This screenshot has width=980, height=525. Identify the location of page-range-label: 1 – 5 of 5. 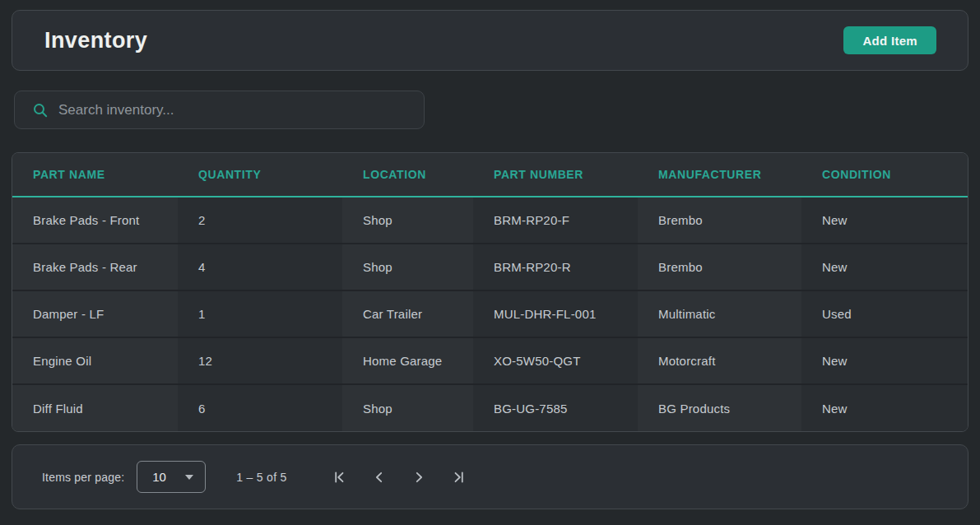
(262, 477).